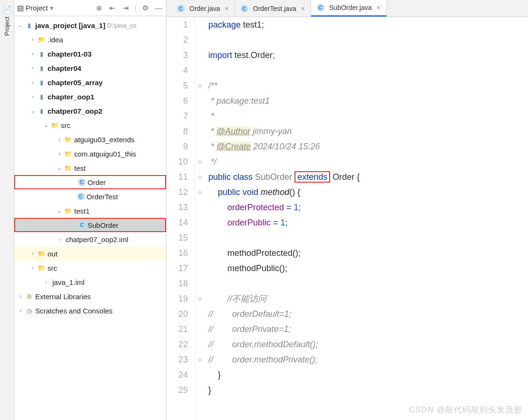 The width and height of the screenshot is (528, 420). What do you see at coordinates (351, 8) in the screenshot?
I see `tab-label: SubOrder.java` at bounding box center [351, 8].